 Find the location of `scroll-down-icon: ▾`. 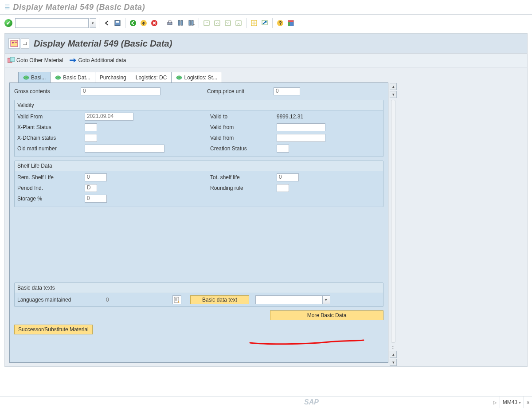

scroll-down-icon: ▾ is located at coordinates (393, 94).